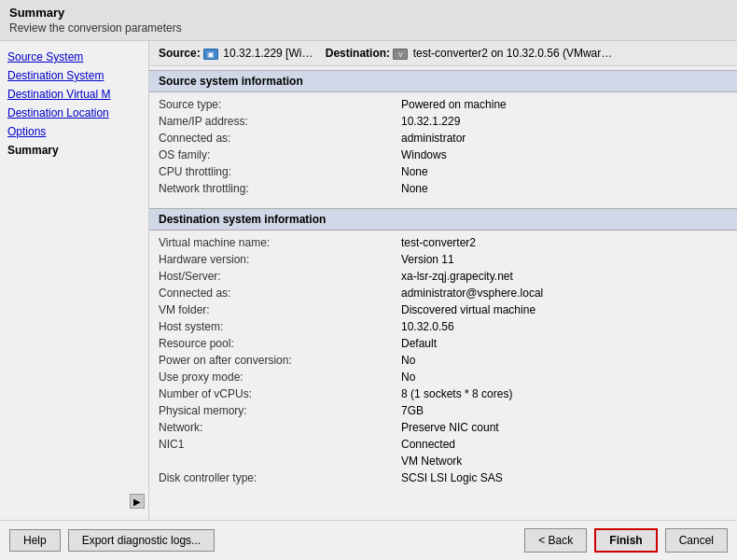  What do you see at coordinates (280, 105) in the screenshot?
I see `source-type-label: Source type:` at bounding box center [280, 105].